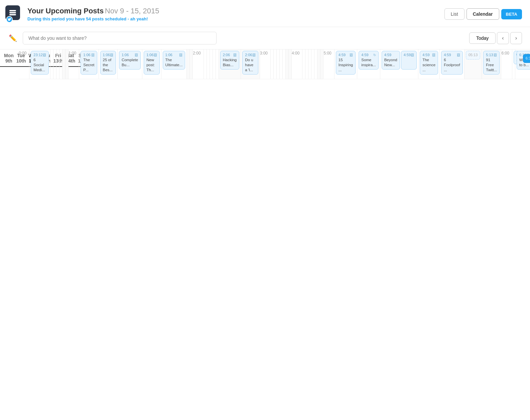 The height and width of the screenshot is (420, 530). Describe the element at coordinates (130, 60) in the screenshot. I see `post-card: 1:06🖼 Complete Bu...` at that location.